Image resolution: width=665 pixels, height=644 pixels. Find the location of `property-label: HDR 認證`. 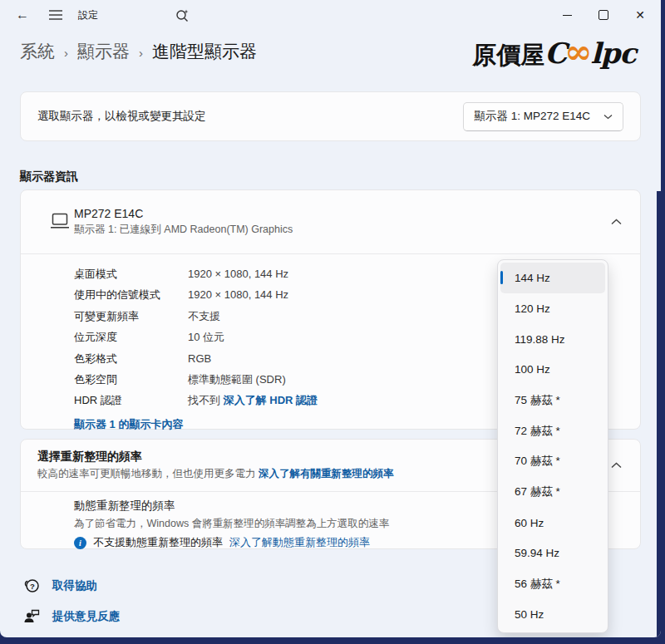

property-label: HDR 認證 is located at coordinates (131, 401).